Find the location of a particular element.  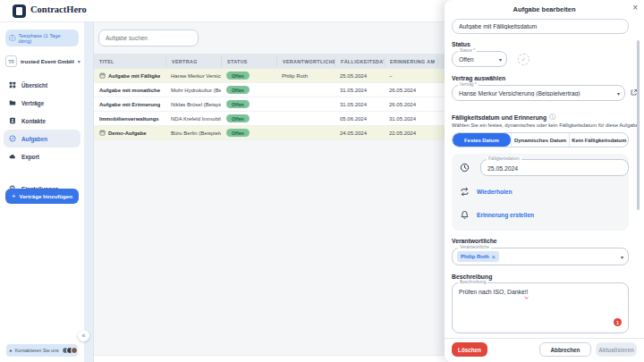

due-helper-text: Wählen Sie ein festes, dynamisches oder … is located at coordinates (546, 125).